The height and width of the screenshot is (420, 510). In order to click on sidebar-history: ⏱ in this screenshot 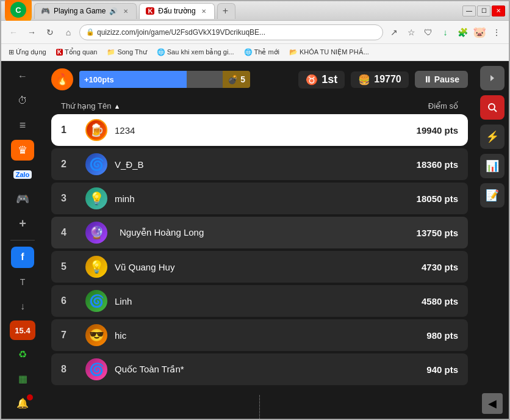, I will do `click(23, 101)`.